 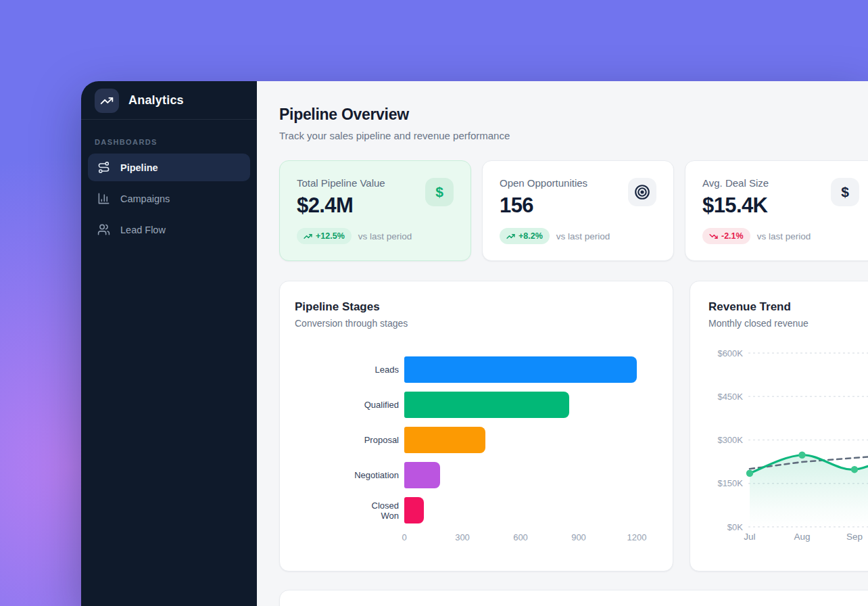 What do you see at coordinates (347, 440) in the screenshot?
I see `bar-category-label: Proposal` at bounding box center [347, 440].